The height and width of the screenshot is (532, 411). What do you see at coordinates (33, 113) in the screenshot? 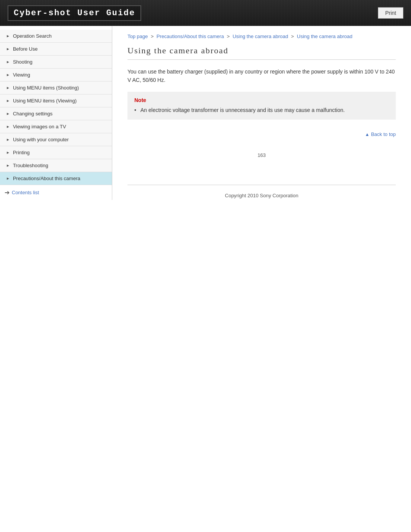
I see `sidebar-item-label: Changing settings` at bounding box center [33, 113].